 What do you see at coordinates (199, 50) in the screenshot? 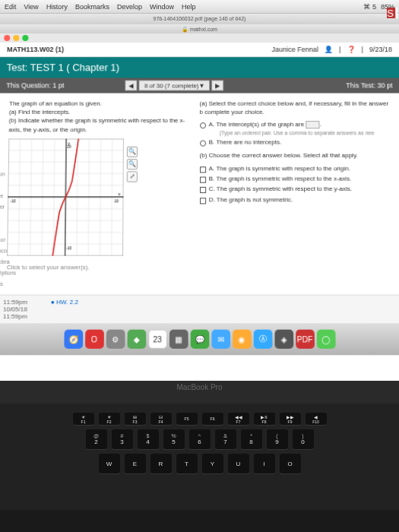
I see `course-header: MATH113.W02 (1) Jaunice Fennal 👤 | ❓ | 9…` at bounding box center [199, 50].